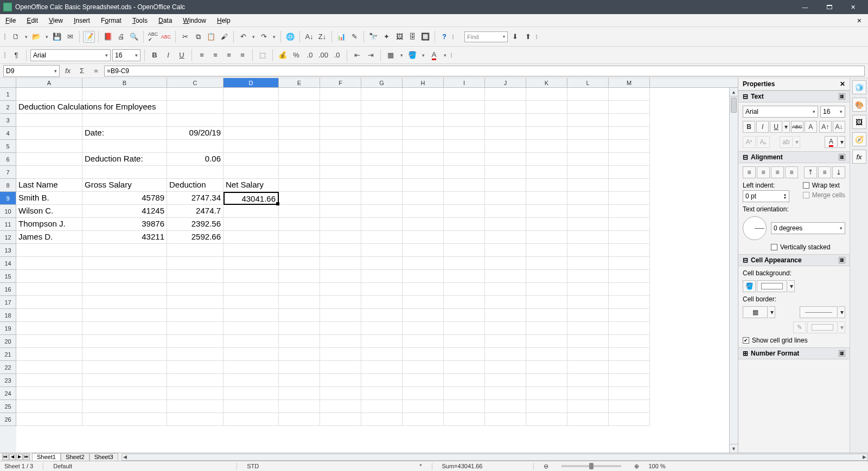 This screenshot has width=868, height=471. Describe the element at coordinates (251, 94) in the screenshot. I see `cell-D1` at that location.